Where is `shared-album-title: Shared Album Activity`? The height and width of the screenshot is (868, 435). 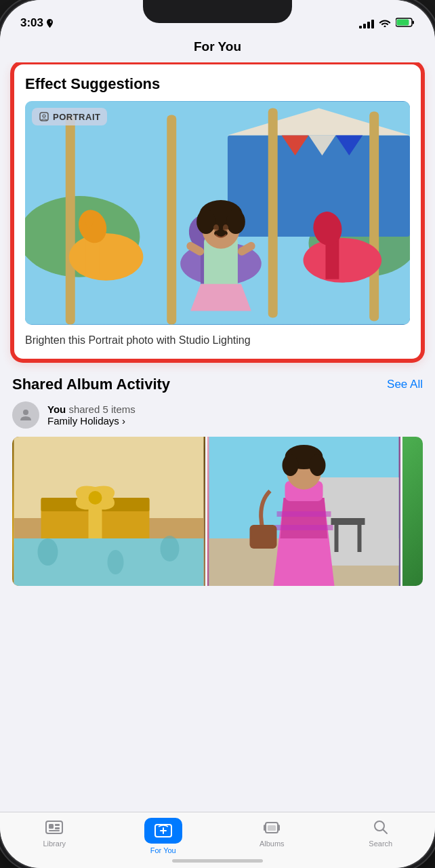
shared-album-title: Shared Album Activity is located at coordinates (91, 384).